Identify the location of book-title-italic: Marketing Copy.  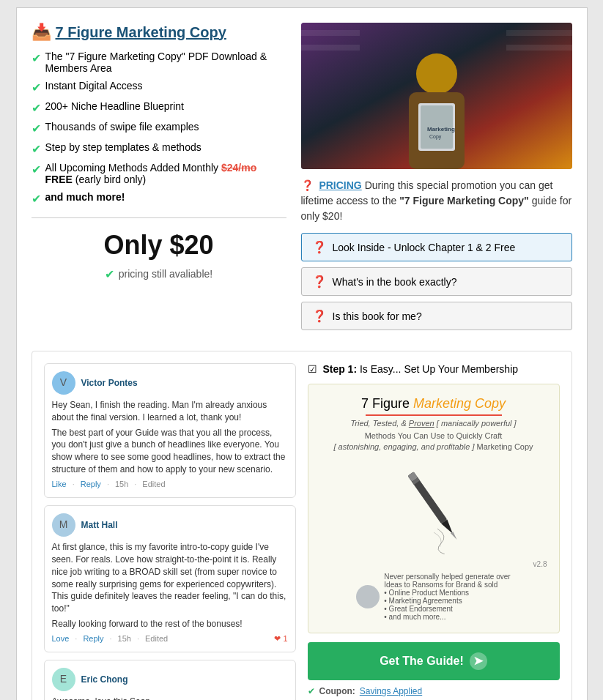
(459, 403).